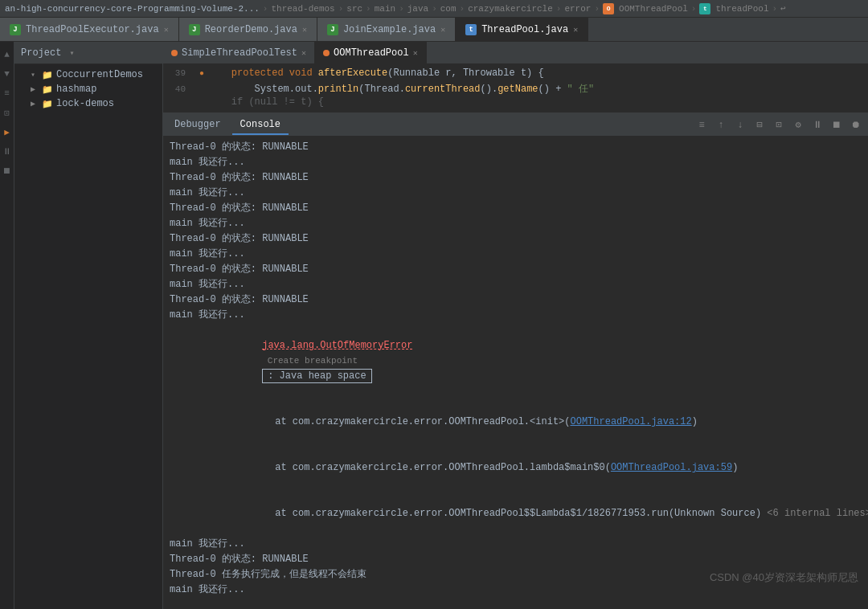 This screenshot has width=868, height=609. Describe the element at coordinates (672, 468) in the screenshot. I see `oom-link-59: OOMThreadPool.java:59` at that location.